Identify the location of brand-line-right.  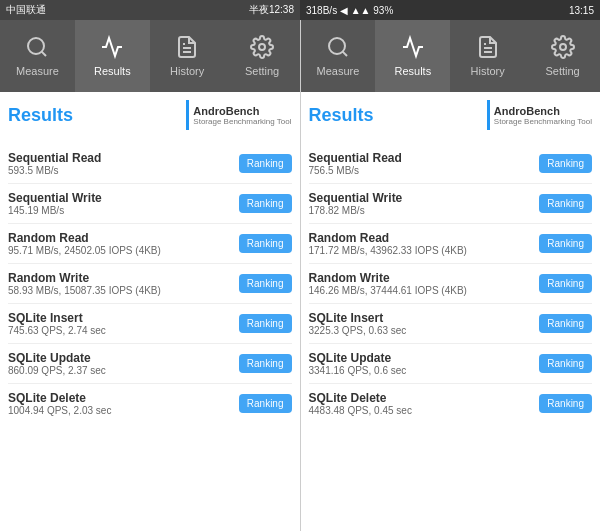
(488, 115).